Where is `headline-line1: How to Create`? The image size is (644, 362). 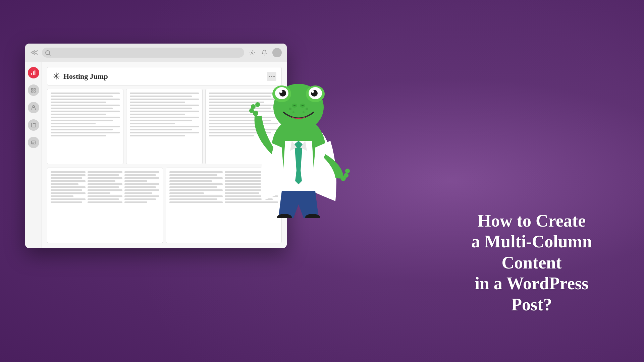
headline-line1: How to Create is located at coordinates (532, 221).